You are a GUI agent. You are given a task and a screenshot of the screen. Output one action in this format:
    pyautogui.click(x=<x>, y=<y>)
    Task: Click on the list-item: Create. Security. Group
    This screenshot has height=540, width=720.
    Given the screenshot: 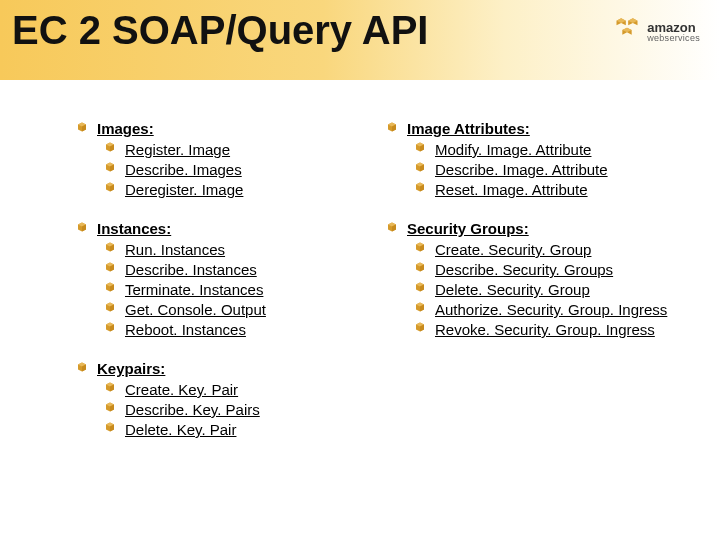 What is the action you would take?
    pyautogui.click(x=549, y=250)
    